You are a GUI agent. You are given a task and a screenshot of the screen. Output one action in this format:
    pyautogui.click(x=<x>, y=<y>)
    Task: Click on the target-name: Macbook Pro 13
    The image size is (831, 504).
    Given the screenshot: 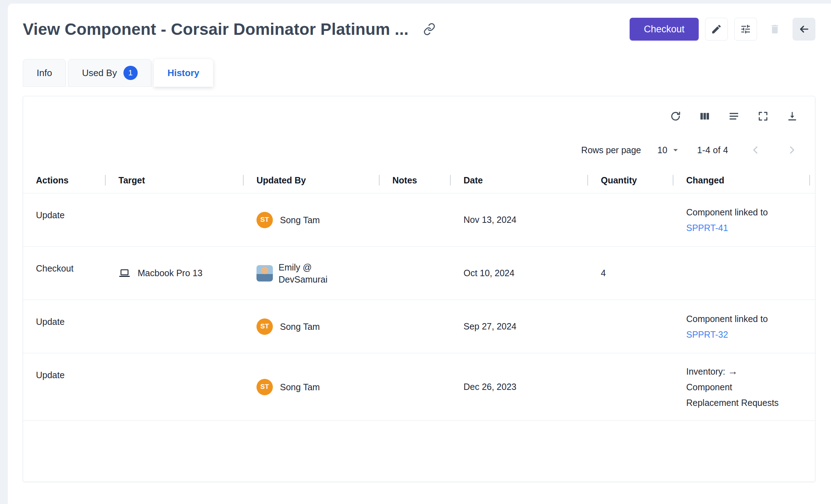 What is the action you would take?
    pyautogui.click(x=170, y=273)
    